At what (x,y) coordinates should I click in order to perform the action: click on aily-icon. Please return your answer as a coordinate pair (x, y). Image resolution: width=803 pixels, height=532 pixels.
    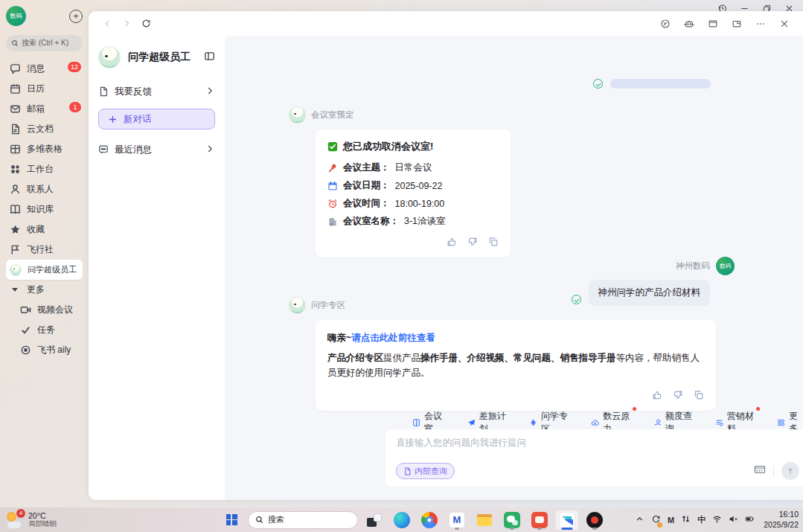
    Looking at the image, I should click on (25, 350).